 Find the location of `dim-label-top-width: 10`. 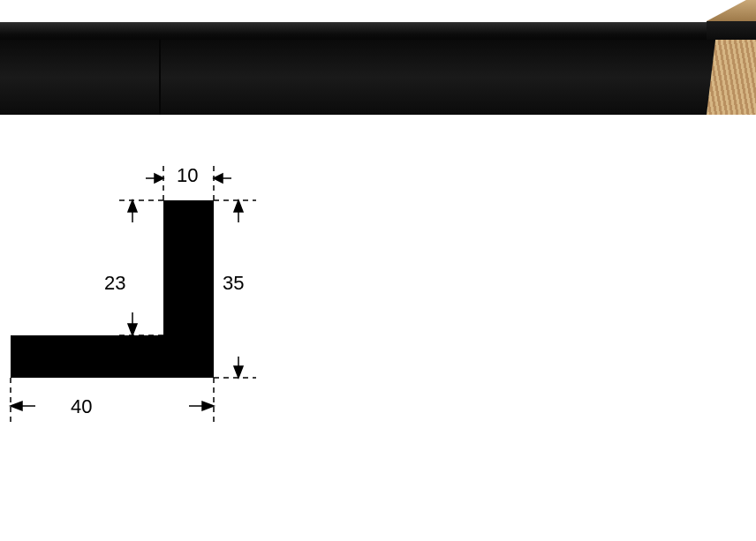

dim-label-top-width: 10 is located at coordinates (187, 176).